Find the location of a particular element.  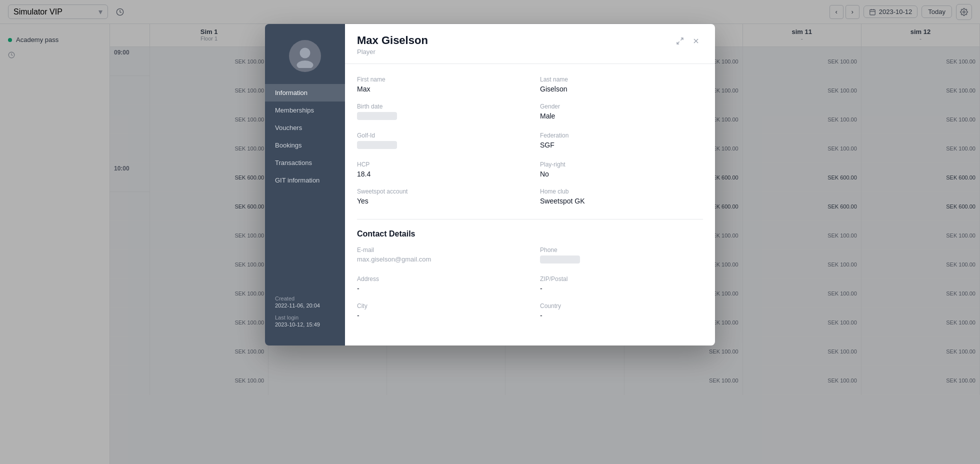

sidebar-item-vouchers: Vouchers is located at coordinates (305, 128).